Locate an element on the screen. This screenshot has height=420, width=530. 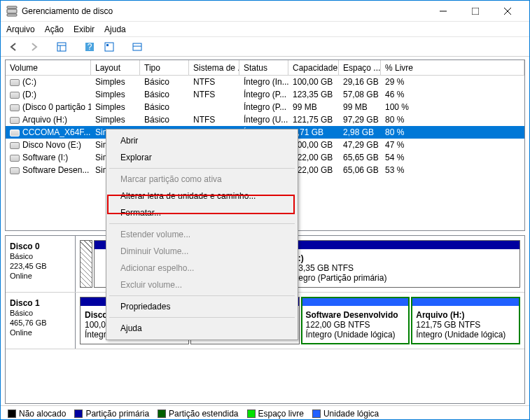
col-status: Status is located at coordinates (264, 67).